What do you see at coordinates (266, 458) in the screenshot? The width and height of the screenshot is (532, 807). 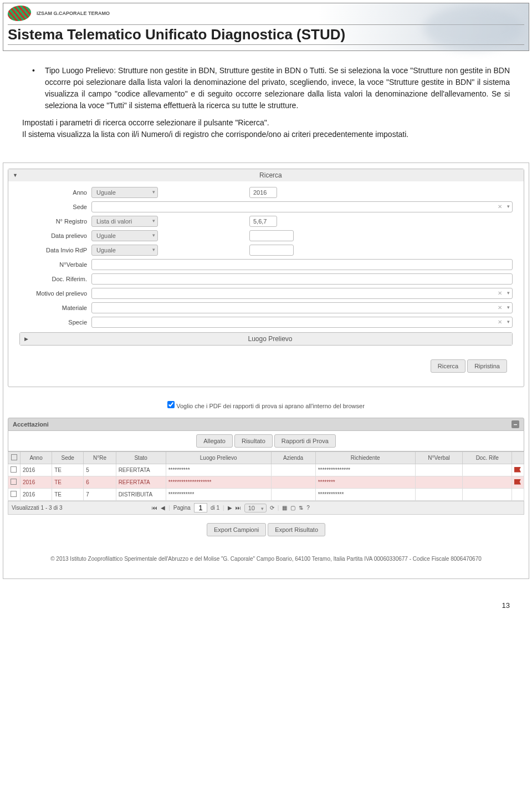 I see `grid-header-row: Anno Sede N°Re Stato Luogo Prelievo Azie…` at bounding box center [266, 458].